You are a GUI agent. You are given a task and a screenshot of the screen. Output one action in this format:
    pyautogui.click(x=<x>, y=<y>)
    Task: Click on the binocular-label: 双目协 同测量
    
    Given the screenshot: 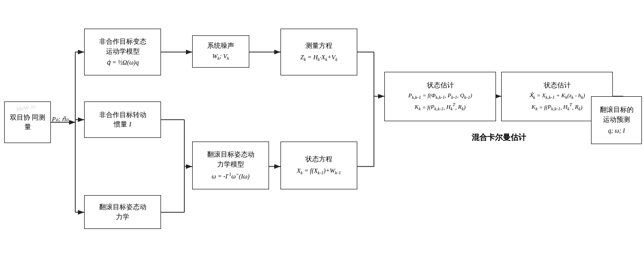 What is the action you would take?
    pyautogui.click(x=28, y=122)
    